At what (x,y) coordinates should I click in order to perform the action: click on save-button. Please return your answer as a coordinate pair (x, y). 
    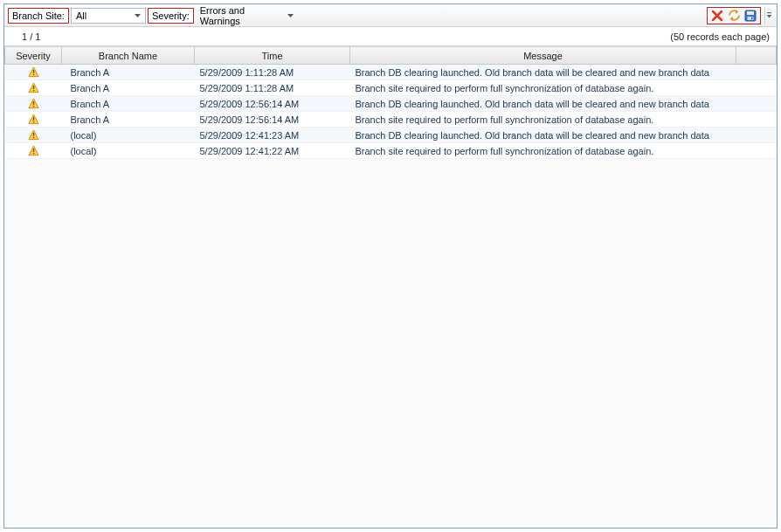
    Looking at the image, I should click on (750, 16).